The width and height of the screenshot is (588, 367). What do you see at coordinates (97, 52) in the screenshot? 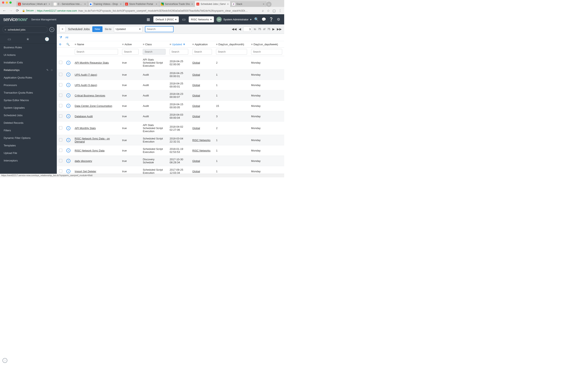
I see `column-search-name` at bounding box center [97, 52].